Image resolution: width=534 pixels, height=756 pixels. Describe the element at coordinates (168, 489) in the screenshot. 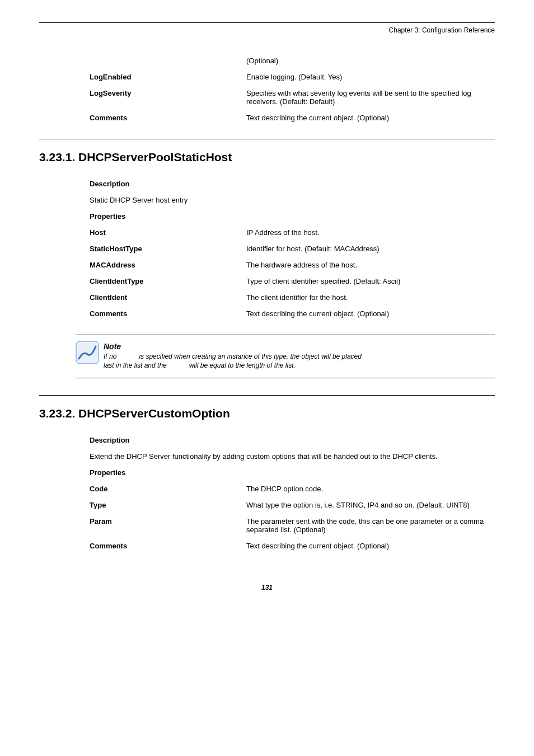

I see `prop-label: Code` at that location.